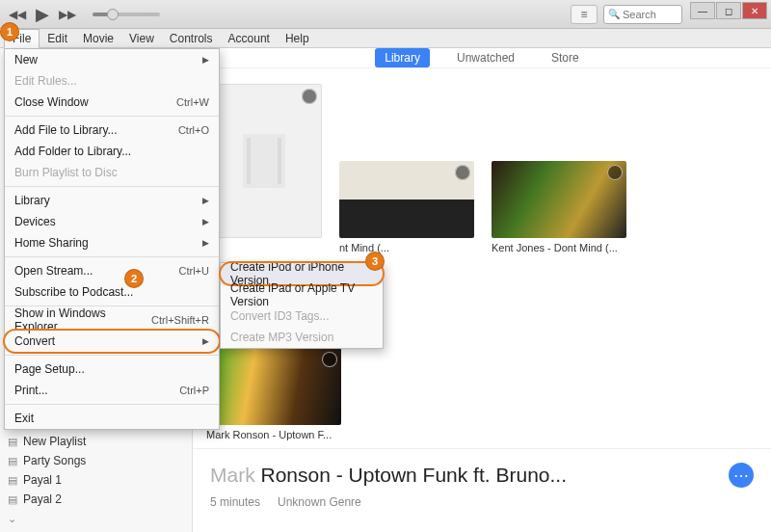 The height and width of the screenshot is (532, 771). What do you see at coordinates (80, 14) in the screenshot?
I see `playback-controls: ◀◀ ▶ ▶▶` at bounding box center [80, 14].